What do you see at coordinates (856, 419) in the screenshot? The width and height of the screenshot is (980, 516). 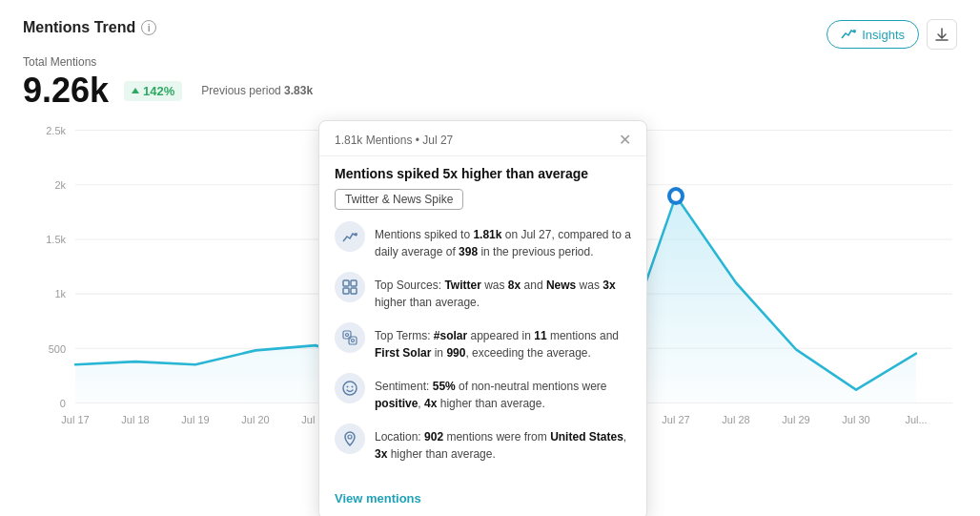 I see `svg-text: Jul 30` at bounding box center [856, 419].